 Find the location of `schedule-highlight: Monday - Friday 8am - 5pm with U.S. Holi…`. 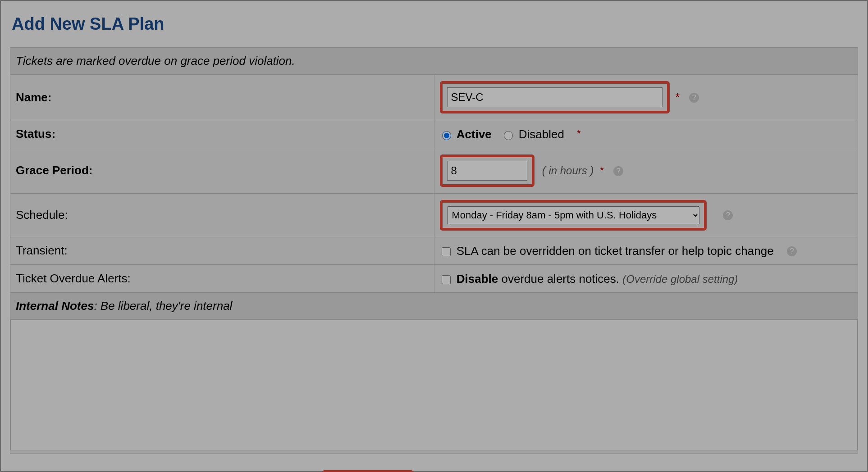

schedule-highlight: Monday - Friday 8am - 5pm with U.S. Holi… is located at coordinates (573, 215).